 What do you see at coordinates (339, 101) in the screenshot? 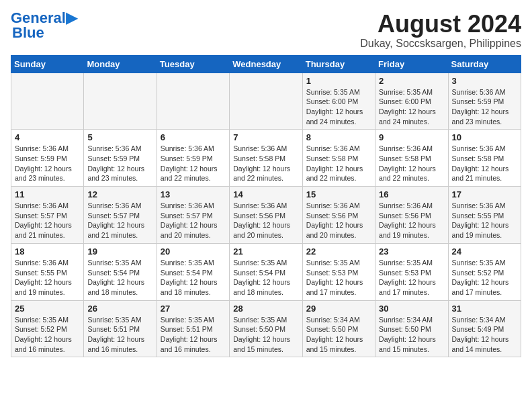
I see `calendar-cell: 1Sunrise: 5:35 AMSunset: 6:00 PMDaylight…` at bounding box center [339, 101].